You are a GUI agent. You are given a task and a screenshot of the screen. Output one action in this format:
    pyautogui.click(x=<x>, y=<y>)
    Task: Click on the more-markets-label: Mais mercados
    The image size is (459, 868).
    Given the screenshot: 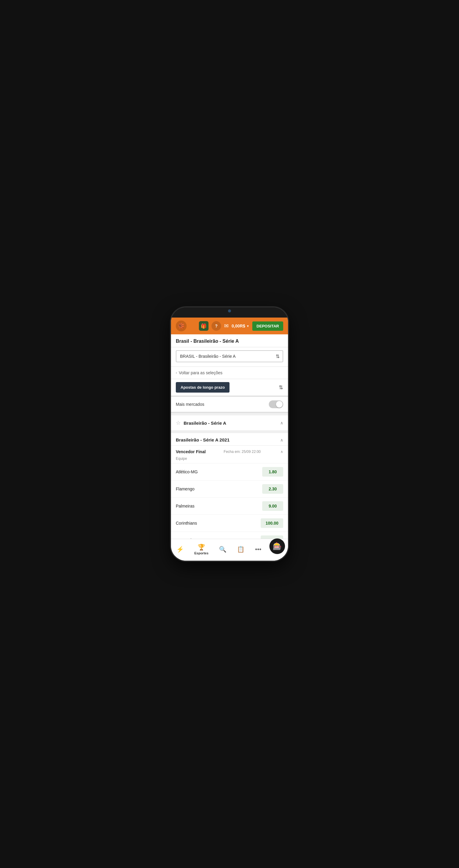 What is the action you would take?
    pyautogui.click(x=190, y=404)
    